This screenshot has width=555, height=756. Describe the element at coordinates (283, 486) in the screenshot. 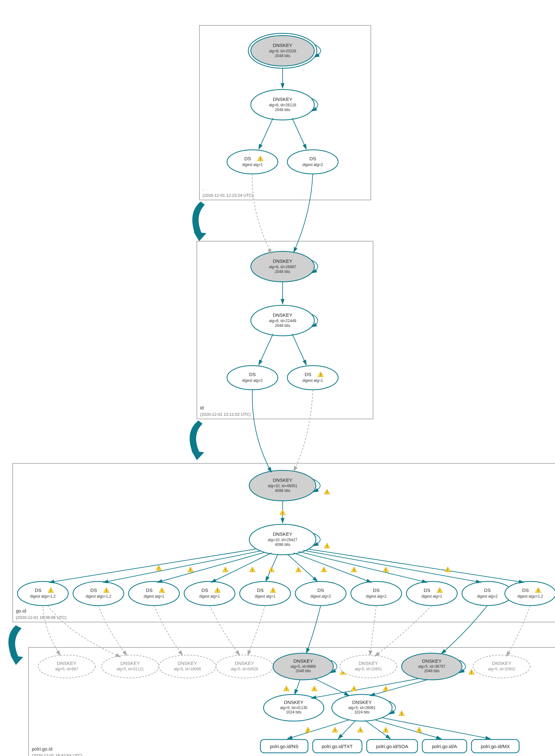

I see `svg-text: alg=10, id=48051` at that location.